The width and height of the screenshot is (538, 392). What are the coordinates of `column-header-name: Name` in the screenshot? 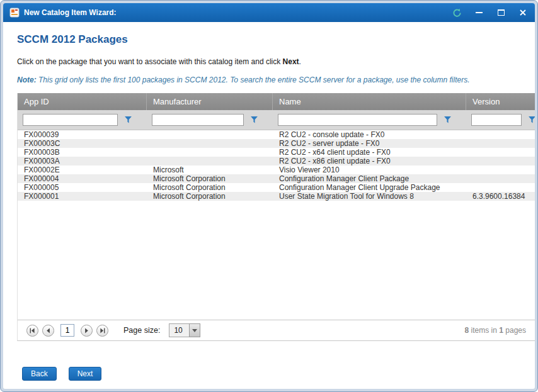 It's located at (369, 102).